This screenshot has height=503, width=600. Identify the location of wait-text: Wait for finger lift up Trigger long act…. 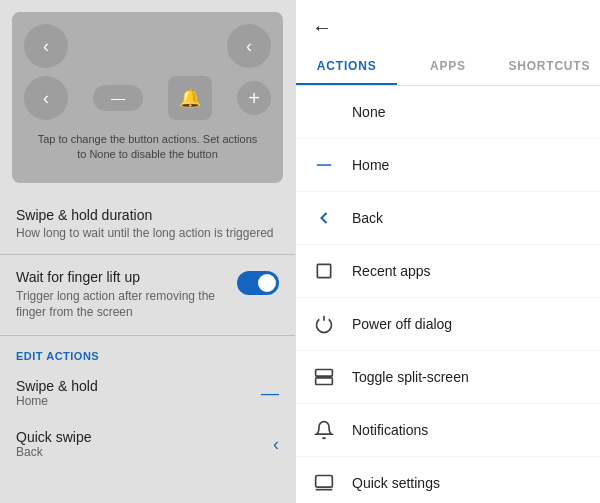
(122, 296).